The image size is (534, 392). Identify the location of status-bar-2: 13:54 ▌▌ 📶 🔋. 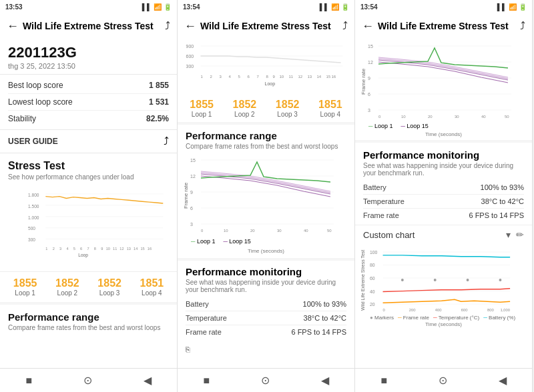
(266, 7).